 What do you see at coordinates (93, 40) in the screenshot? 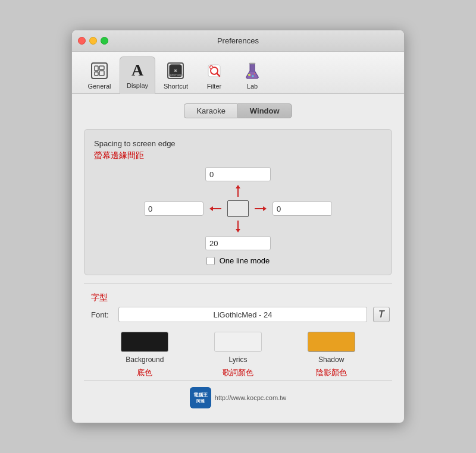
I see `minimize-button` at bounding box center [93, 40].